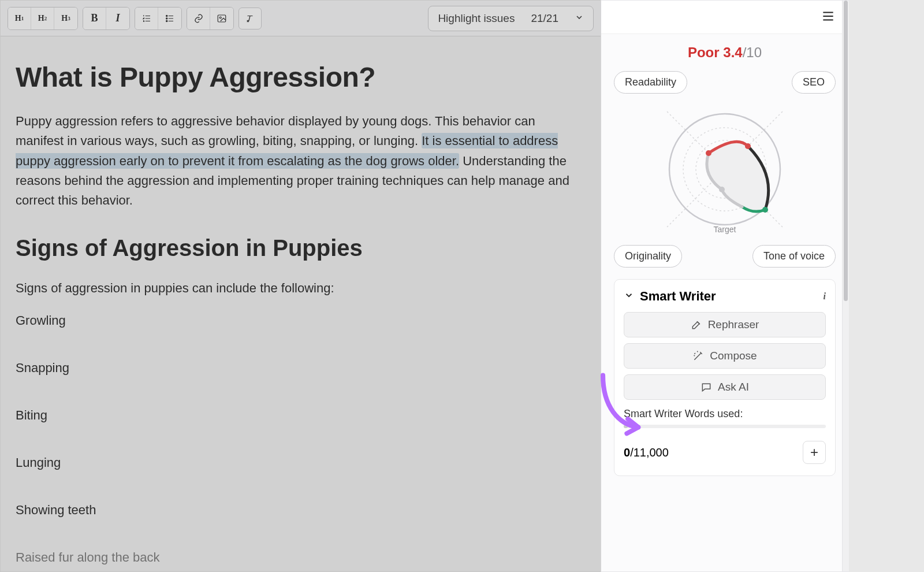  I want to click on originality-pill: Originality, so click(648, 257).